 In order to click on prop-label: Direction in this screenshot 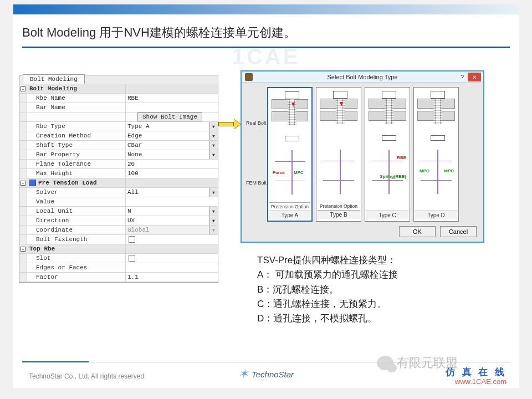, I will do `click(76, 221)`.